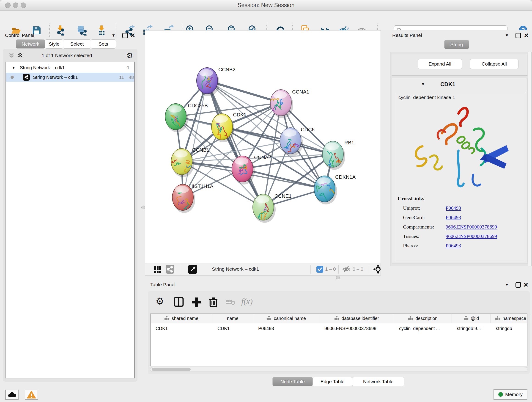  Describe the element at coordinates (263, 269) in the screenshot. I see `network-view-toolbar: String Network – cdk1 1 – 0 0 – 0` at that location.